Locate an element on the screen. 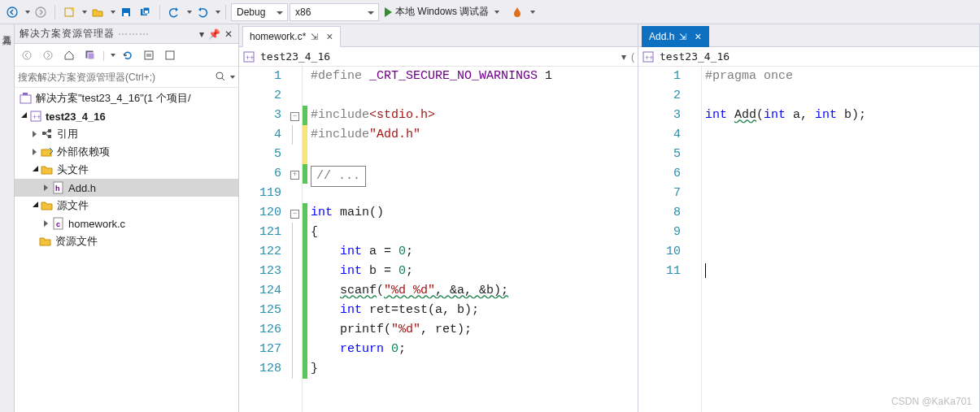  solution-search-box is located at coordinates (127, 77).